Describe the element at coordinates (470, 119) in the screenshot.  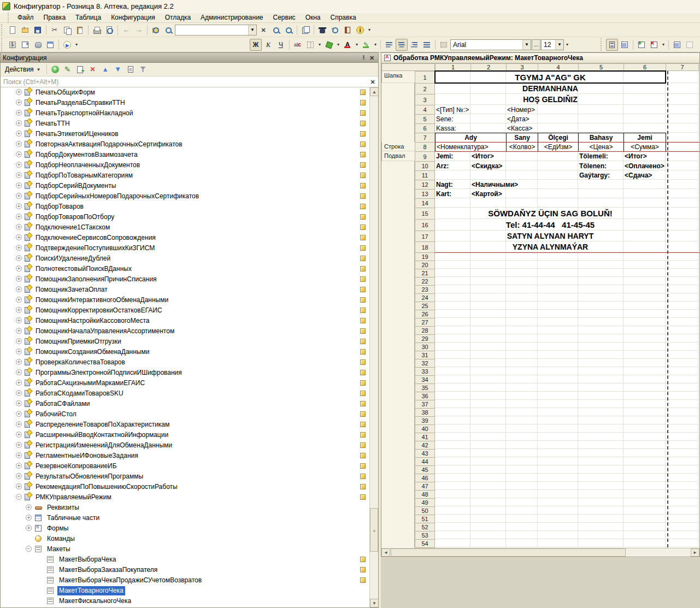
I see `template-cell-r5c1: Sene:` at that location.